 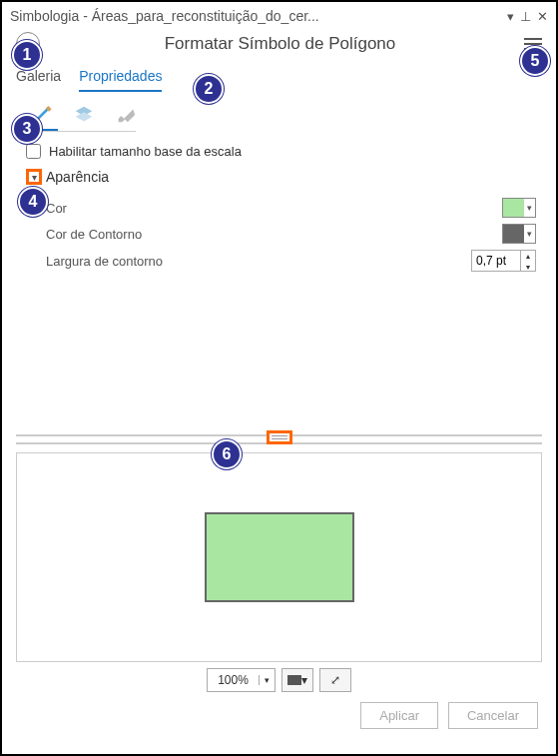 What do you see at coordinates (335, 680) in the screenshot?
I see `fit-icon: ⤢` at bounding box center [335, 680].